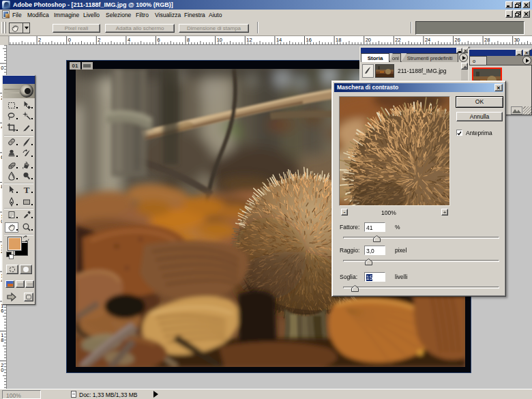 The image size is (532, 399). What do you see at coordinates (279, 40) in the screenshot?
I see `svg-text: 14` at bounding box center [279, 40].